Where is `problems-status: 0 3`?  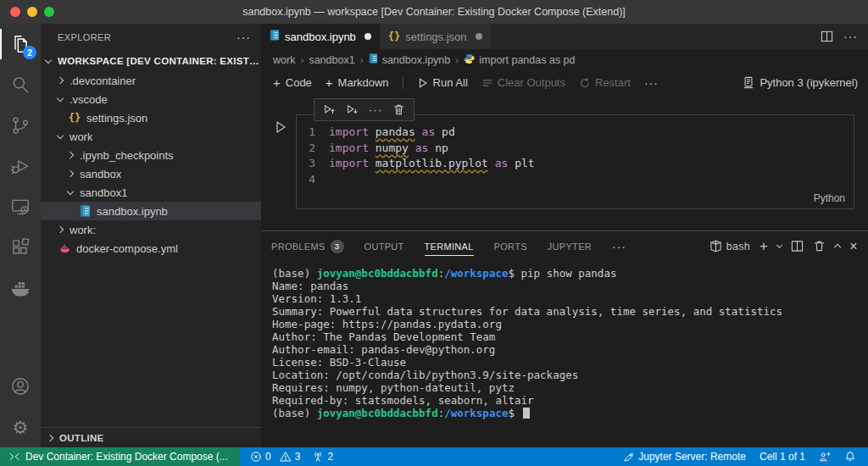
problems-status: 0 3 is located at coordinates (275, 457).